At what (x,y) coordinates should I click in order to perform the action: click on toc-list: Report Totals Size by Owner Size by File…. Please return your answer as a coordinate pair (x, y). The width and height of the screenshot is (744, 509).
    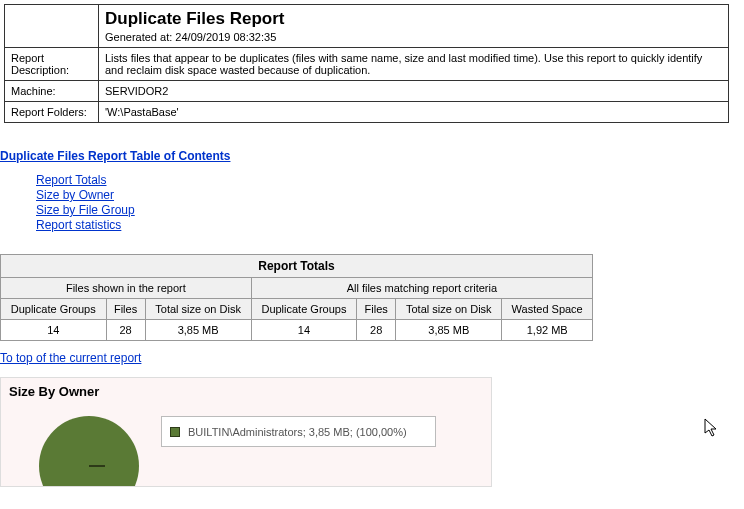
    Looking at the image, I should click on (390, 202).